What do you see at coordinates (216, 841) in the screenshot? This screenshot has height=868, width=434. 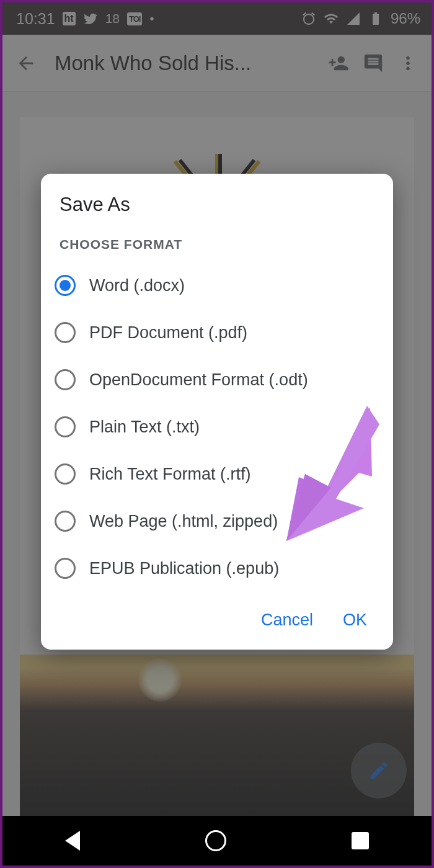 I see `nav-home-button` at bounding box center [216, 841].